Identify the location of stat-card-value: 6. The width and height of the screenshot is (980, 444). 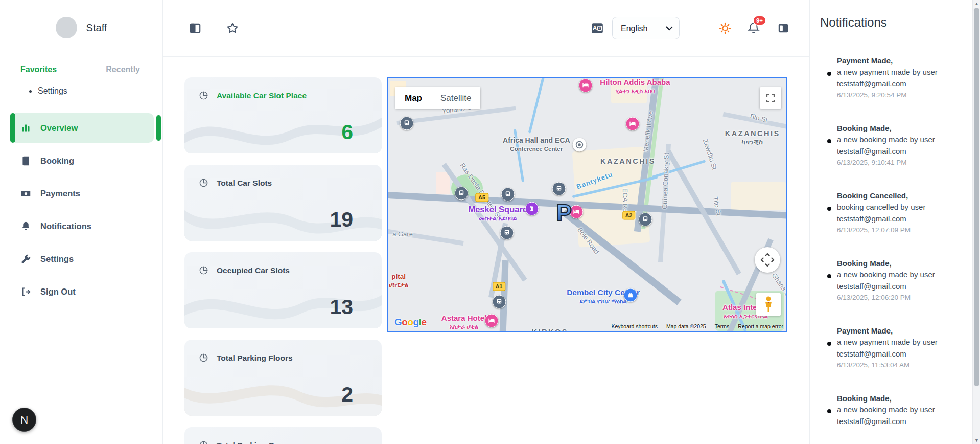
(347, 132).